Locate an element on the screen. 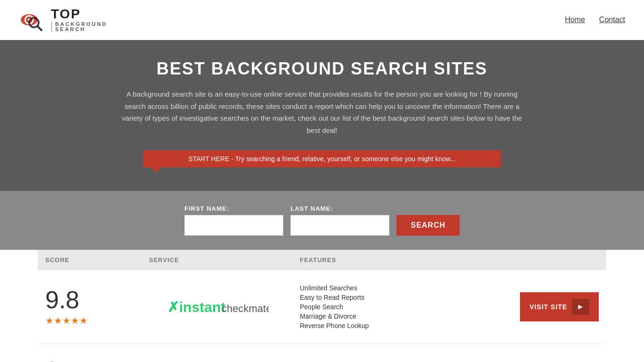  score-number: 9.4 is located at coordinates (90, 360).